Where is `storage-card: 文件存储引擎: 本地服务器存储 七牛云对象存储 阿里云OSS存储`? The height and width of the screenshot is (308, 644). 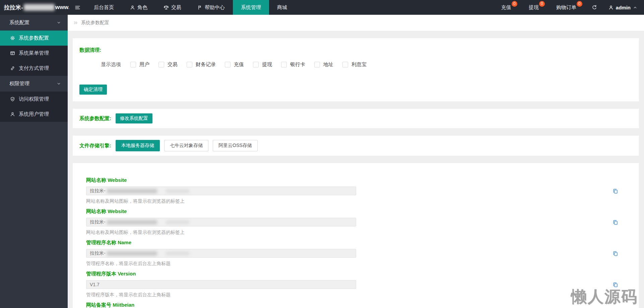 storage-card: 文件存储引擎: 本地服务器存储 七牛云对象存储 阿里云OSS存储 is located at coordinates (356, 146).